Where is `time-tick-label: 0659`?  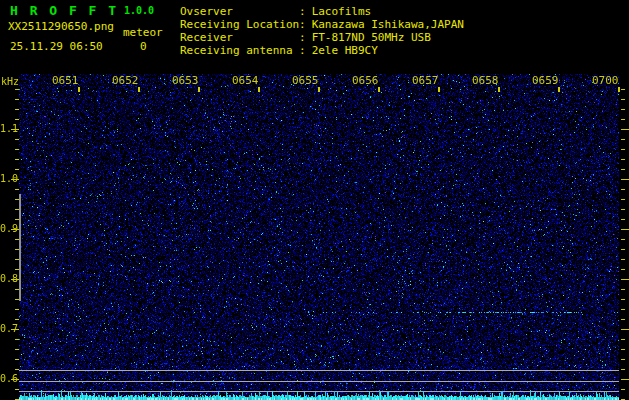
time-tick-label: 0659 is located at coordinates (545, 80).